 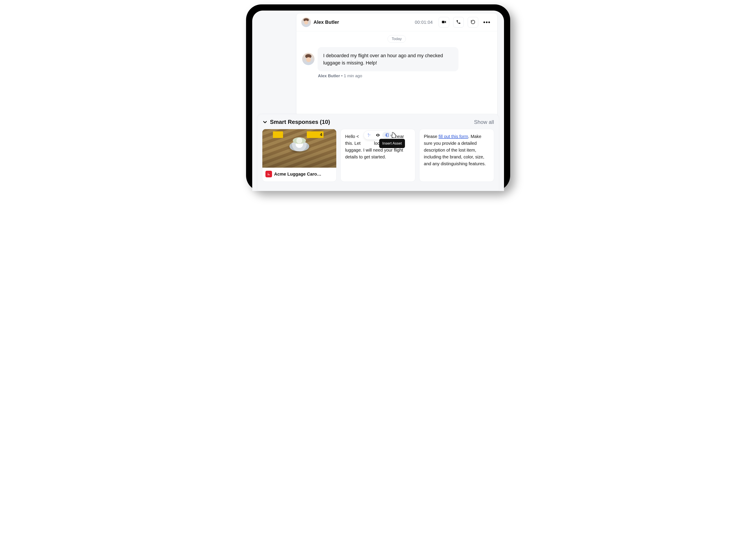 I want to click on message-avatar, so click(x=308, y=59).